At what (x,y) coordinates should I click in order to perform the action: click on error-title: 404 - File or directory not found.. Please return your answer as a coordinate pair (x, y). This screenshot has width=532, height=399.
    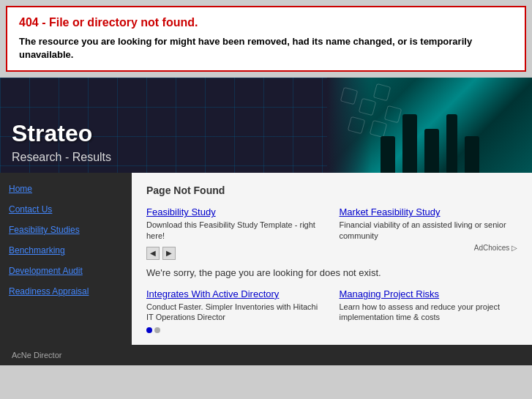
    Looking at the image, I should click on (266, 23).